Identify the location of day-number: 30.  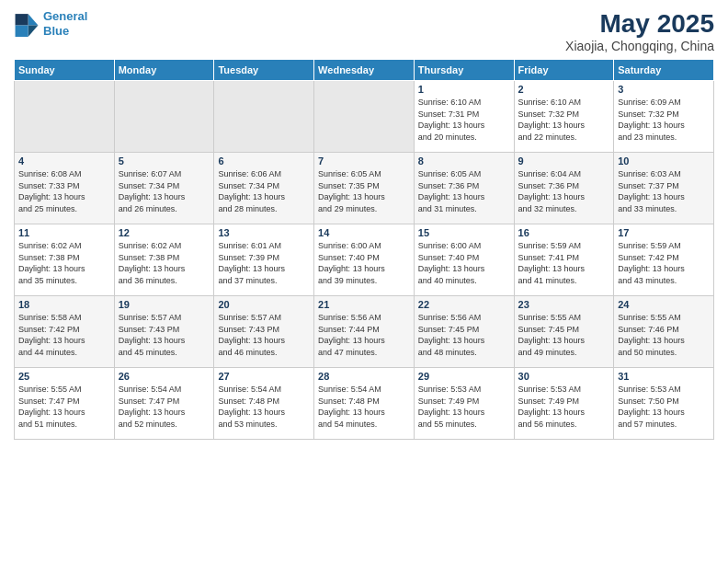
(564, 376).